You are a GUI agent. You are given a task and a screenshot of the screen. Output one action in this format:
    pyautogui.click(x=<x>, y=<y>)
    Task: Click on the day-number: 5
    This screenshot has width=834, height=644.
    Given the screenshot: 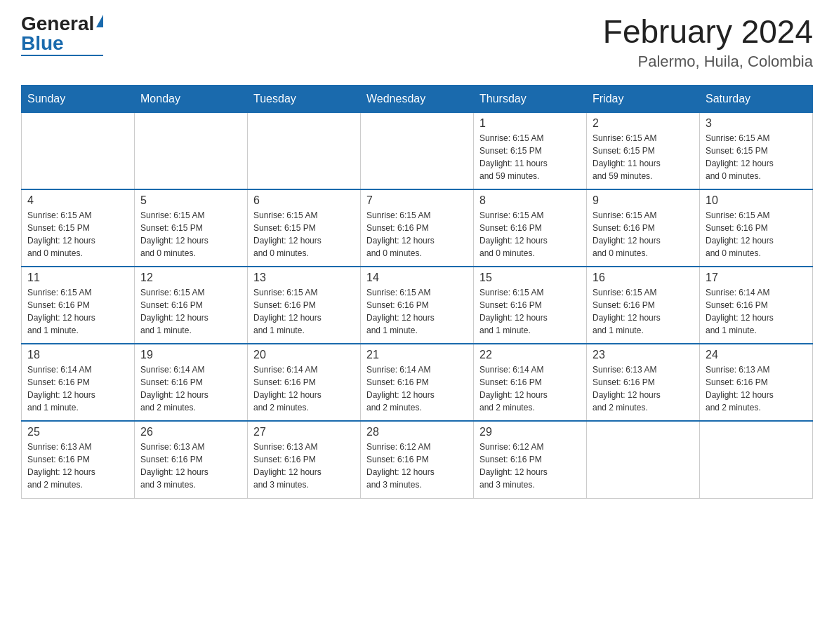 What is the action you would take?
    pyautogui.click(x=191, y=201)
    